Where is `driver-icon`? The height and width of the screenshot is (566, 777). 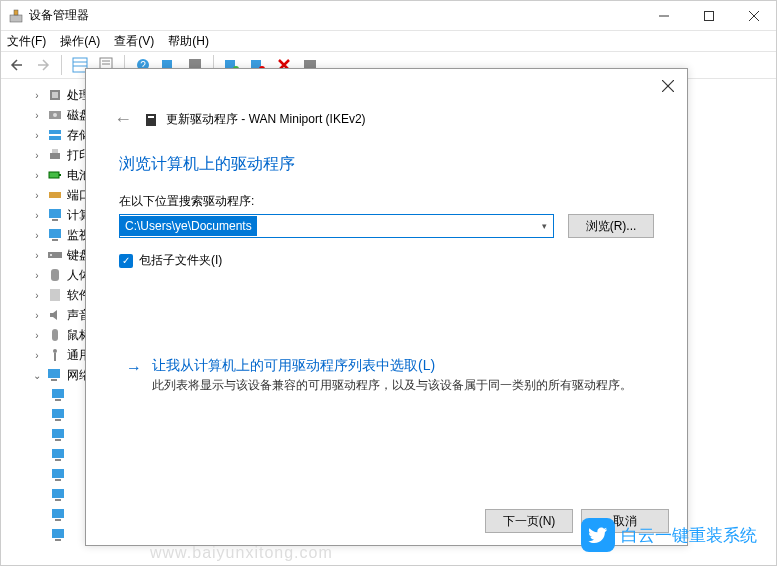 driver-icon is located at coordinates (151, 120).